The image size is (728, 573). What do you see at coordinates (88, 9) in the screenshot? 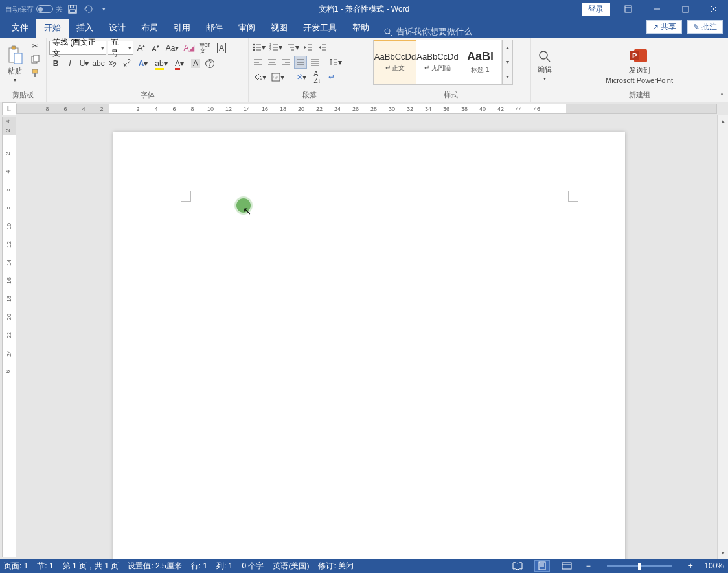
I see `undo-icon` at bounding box center [88, 9].